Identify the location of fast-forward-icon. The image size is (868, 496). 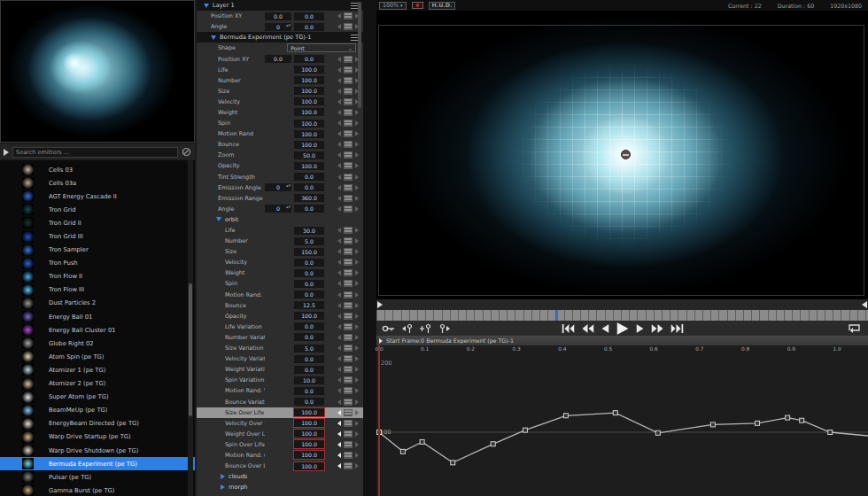
(657, 329).